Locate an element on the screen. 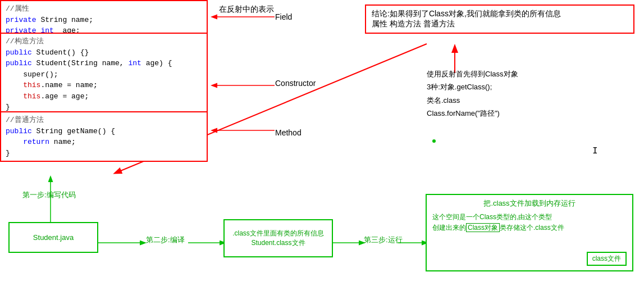 The image size is (644, 281). step2-label: 第二步:编译 is located at coordinates (165, 240).